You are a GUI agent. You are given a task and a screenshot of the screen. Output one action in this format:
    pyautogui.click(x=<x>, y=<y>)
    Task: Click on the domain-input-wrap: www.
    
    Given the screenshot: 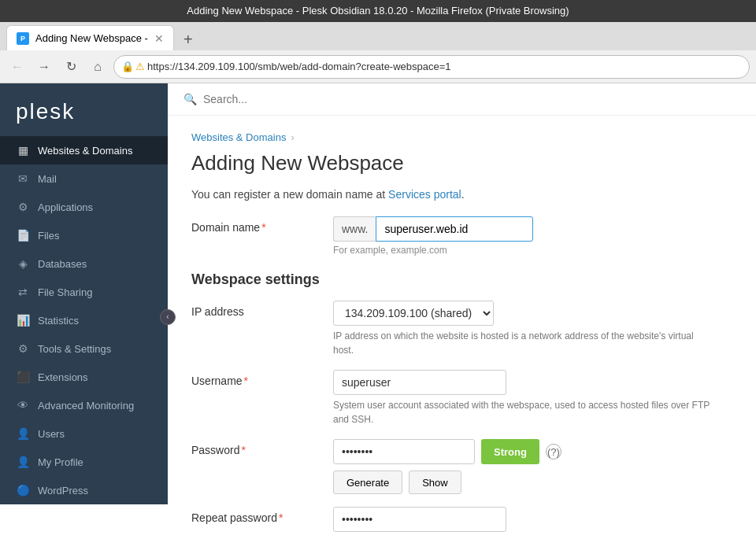 What is the action you would take?
    pyautogui.click(x=532, y=229)
    